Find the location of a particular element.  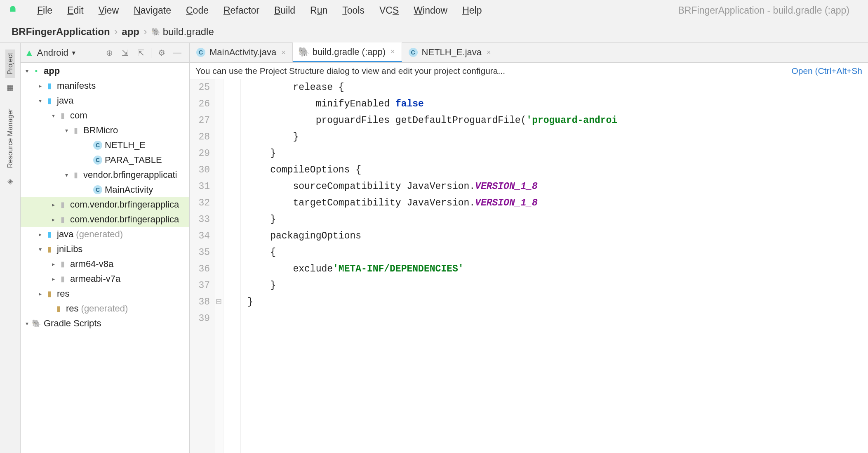

breadcrumb-file: build.gradle is located at coordinates (188, 32).